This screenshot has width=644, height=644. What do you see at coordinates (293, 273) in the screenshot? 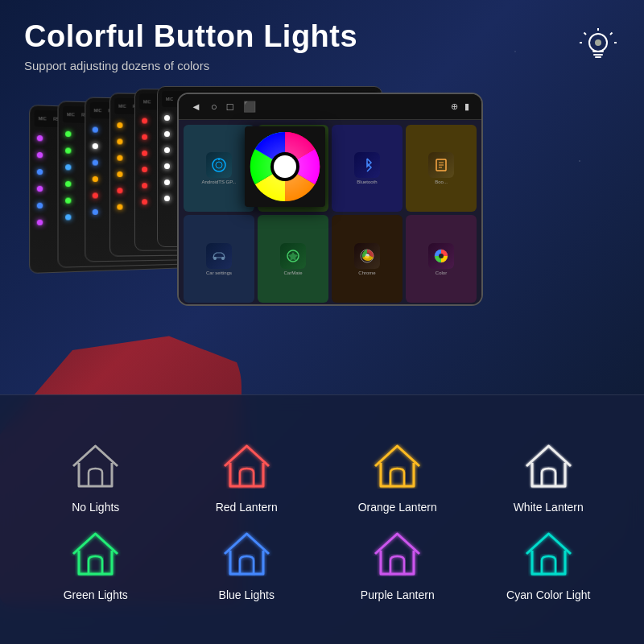
I see `app-carmate-label: CarMate` at bounding box center [293, 273].